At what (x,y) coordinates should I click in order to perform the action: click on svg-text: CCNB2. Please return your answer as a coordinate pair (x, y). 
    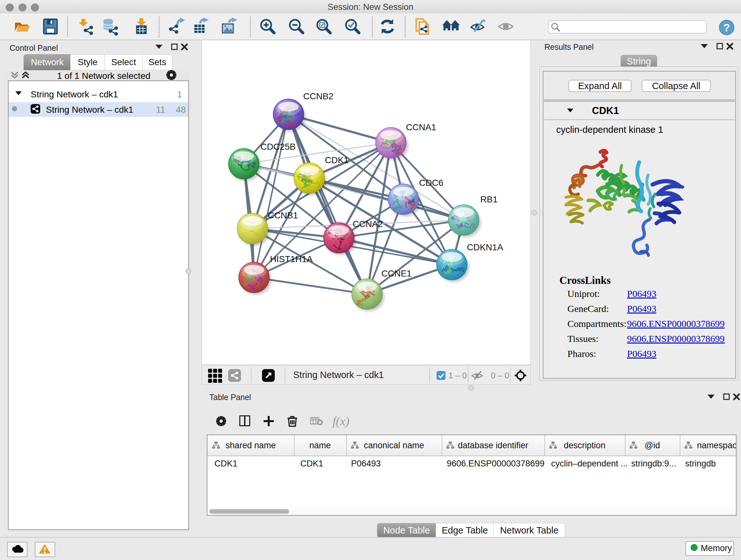
    Looking at the image, I should click on (318, 96).